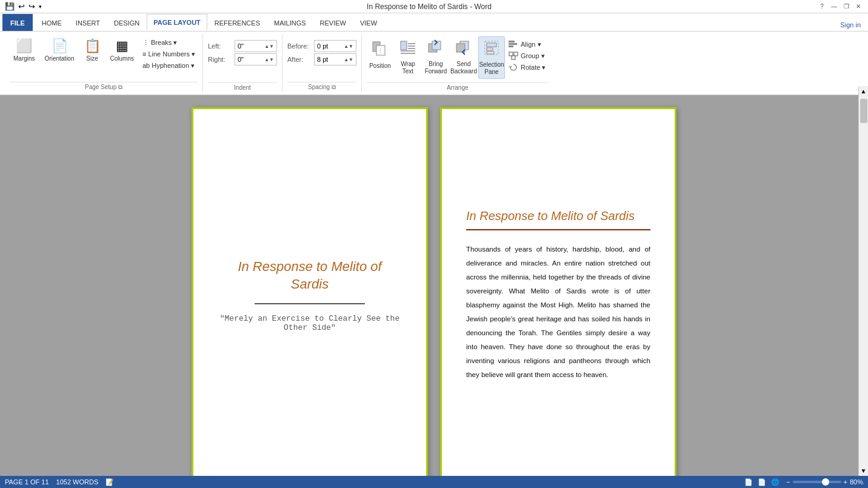 The width and height of the screenshot is (868, 488). I want to click on align-button: Align ▾, so click(527, 44).